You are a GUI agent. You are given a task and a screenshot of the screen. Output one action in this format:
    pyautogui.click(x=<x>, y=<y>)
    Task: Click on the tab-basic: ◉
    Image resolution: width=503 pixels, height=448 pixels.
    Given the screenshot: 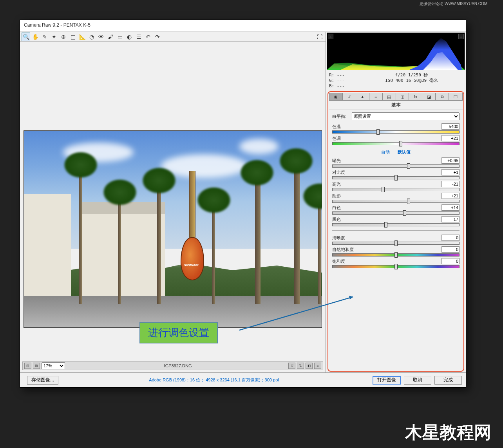 What is the action you would take?
    pyautogui.click(x=336, y=97)
    